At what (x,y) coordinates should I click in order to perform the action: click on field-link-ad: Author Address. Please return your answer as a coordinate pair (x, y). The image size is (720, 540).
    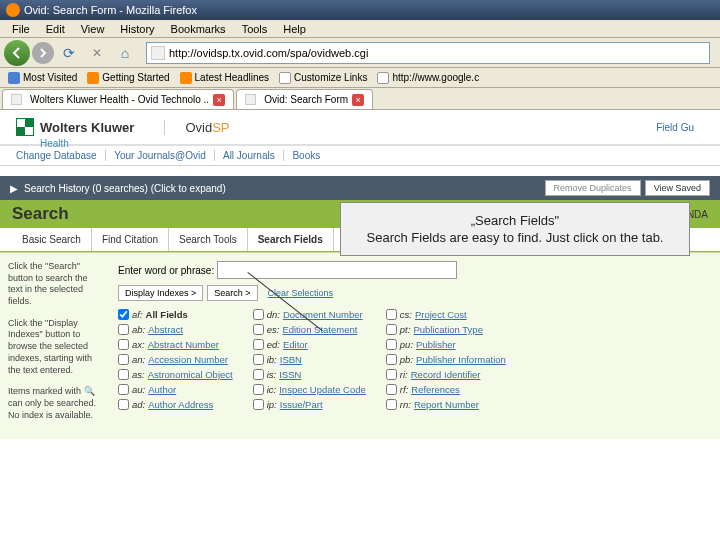
    Looking at the image, I should click on (180, 404).